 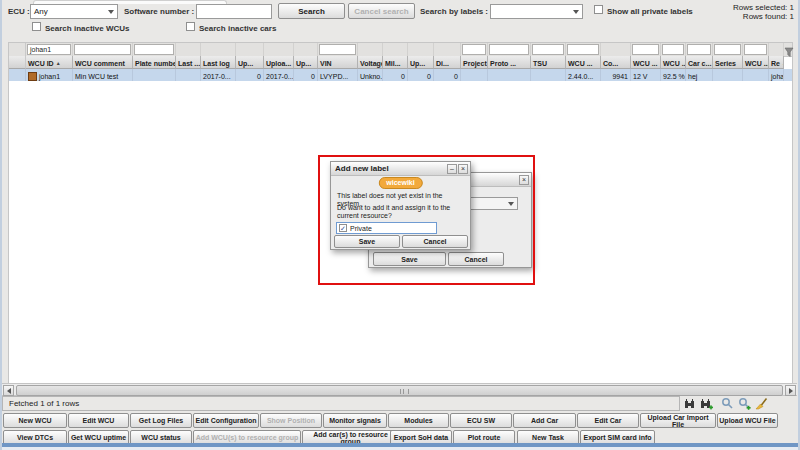 What do you see at coordinates (690, 405) in the screenshot?
I see `find-icon` at bounding box center [690, 405].